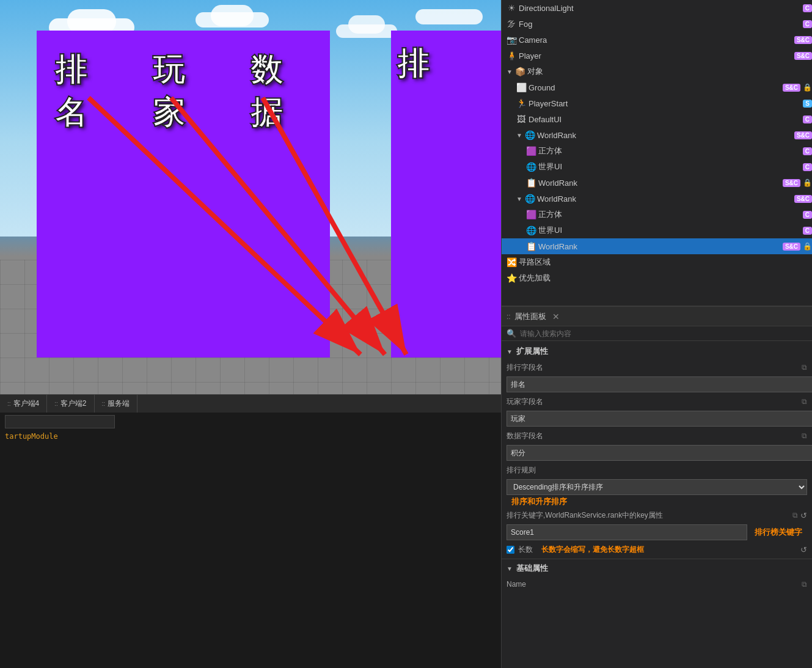  Describe the element at coordinates (659, 419) in the screenshot. I see `player-field-input` at that location.